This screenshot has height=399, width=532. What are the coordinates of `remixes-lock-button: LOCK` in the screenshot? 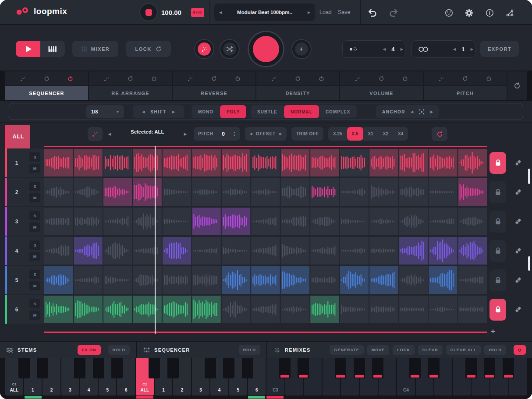 It's located at (404, 350).